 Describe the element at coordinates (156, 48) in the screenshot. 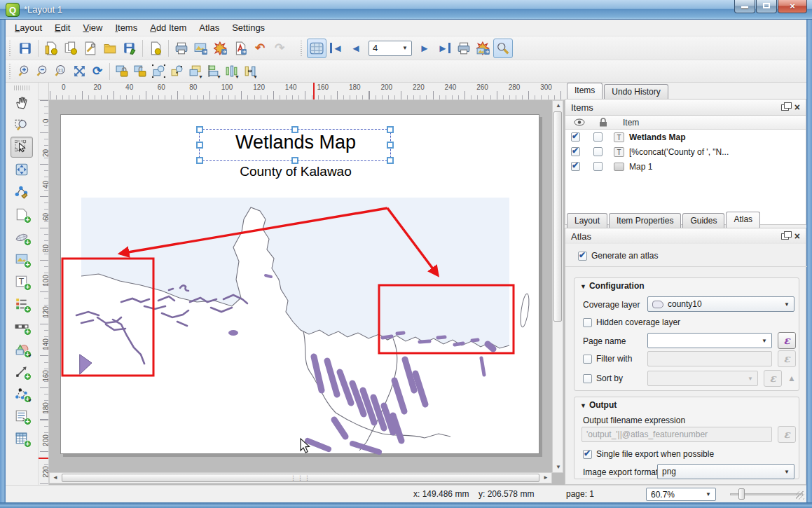

I see `add-items-from-template-button` at that location.